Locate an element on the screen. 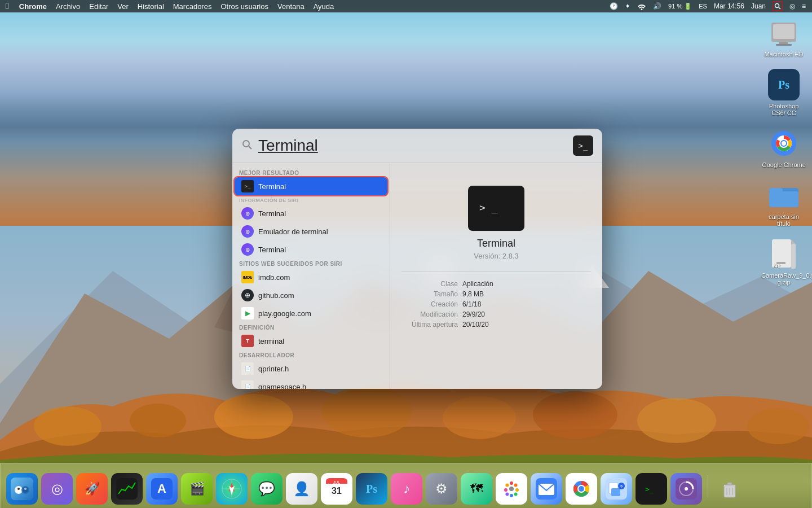  spotlight-icon is located at coordinates (778, 6).